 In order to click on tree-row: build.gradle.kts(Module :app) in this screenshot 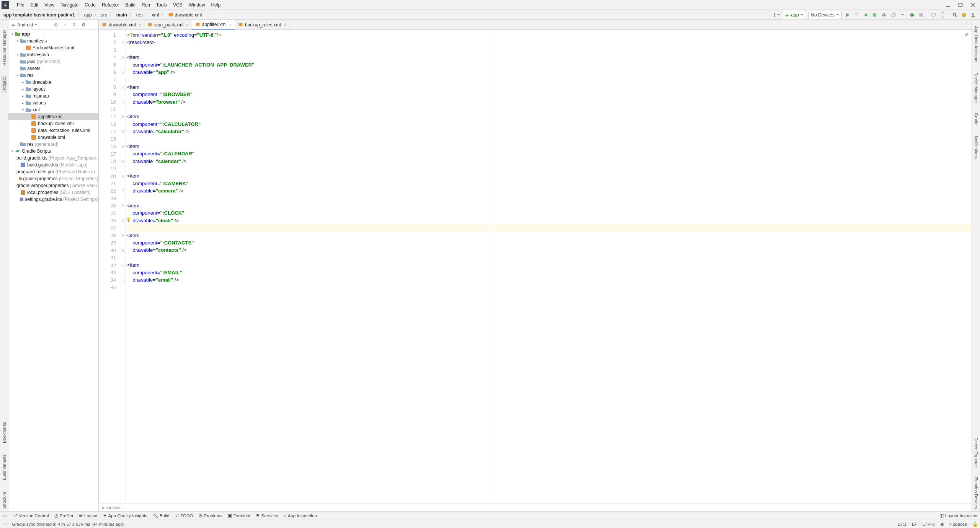, I will do `click(54, 165)`.